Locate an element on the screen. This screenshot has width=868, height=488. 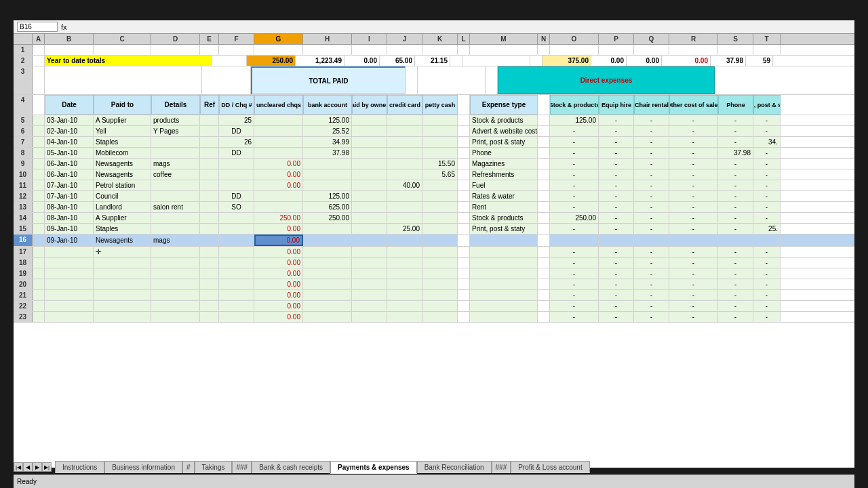
stock-products-header: Stock & products is located at coordinates (574, 104).